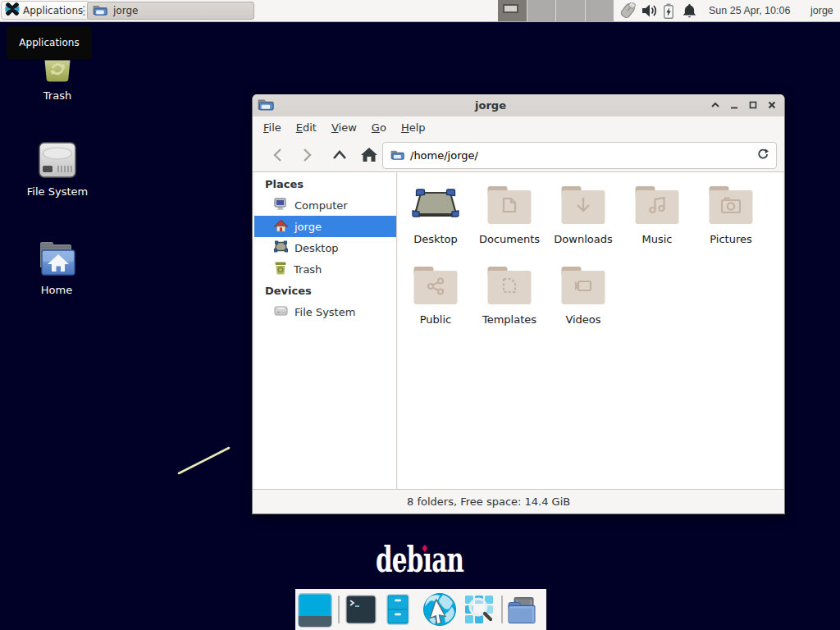 This screenshot has width=840, height=630. I want to click on sidebar-header-devices: Devices, so click(325, 290).